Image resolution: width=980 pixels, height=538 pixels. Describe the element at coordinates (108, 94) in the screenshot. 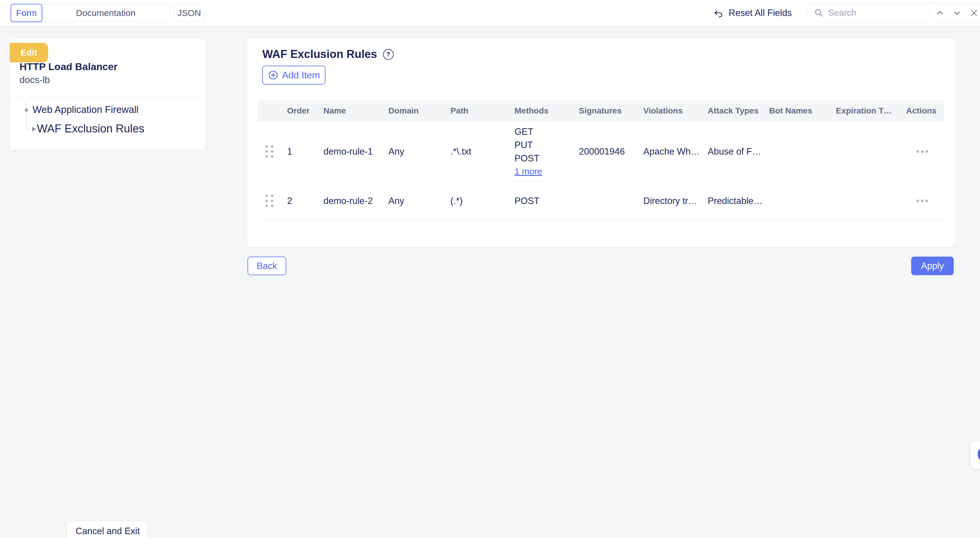

I see `sidebar-card: Edit HTTP Load Balancer docs-lb Web Appl…` at that location.